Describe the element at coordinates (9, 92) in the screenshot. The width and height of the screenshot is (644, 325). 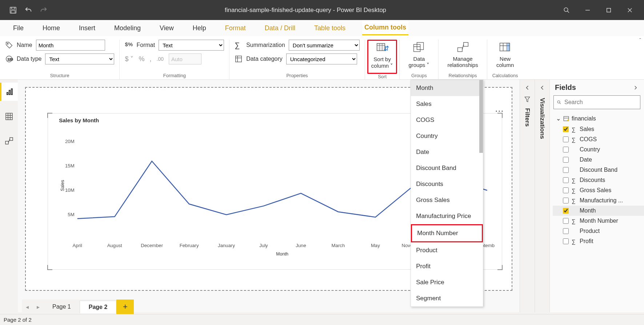
I see `report-view-button` at that location.